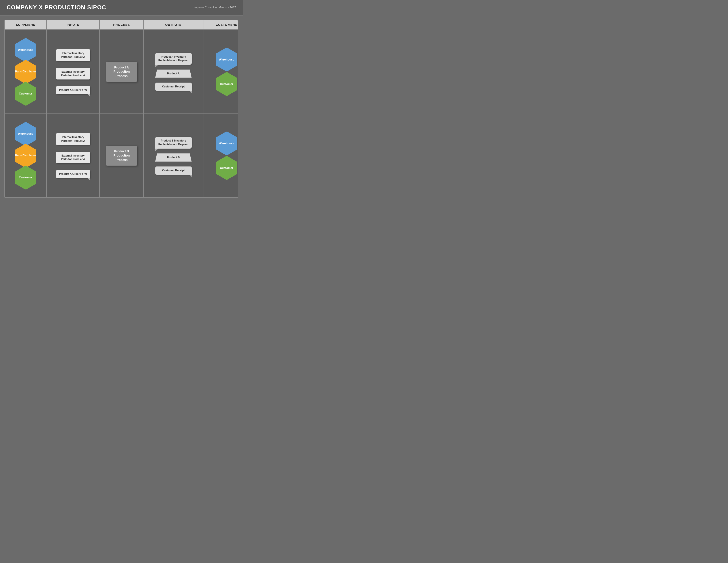  What do you see at coordinates (73, 158) in the screenshot?
I see `input-box-2b: External Inventory Parts for Product A` at bounding box center [73, 158].